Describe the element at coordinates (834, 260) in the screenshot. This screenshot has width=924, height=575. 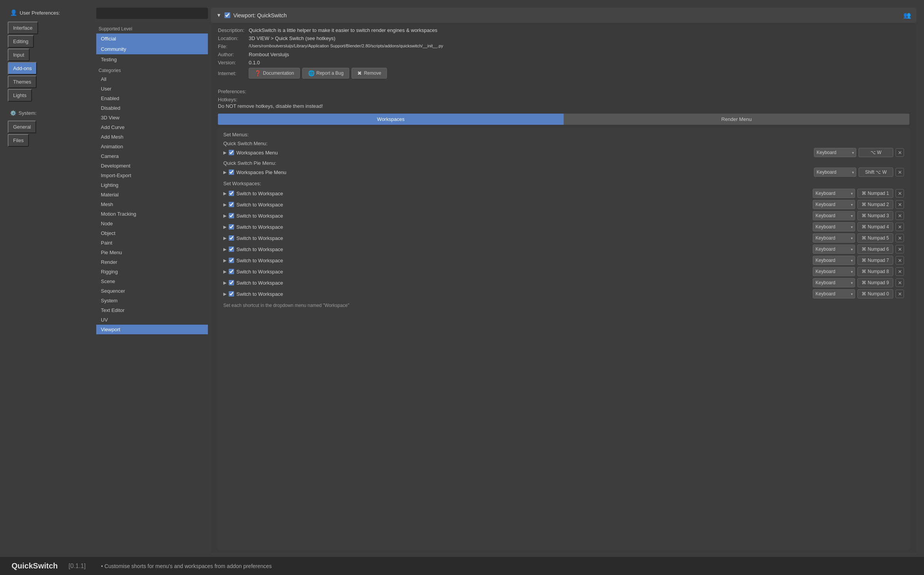
I see `workspace-select-7: Keyboard` at that location.